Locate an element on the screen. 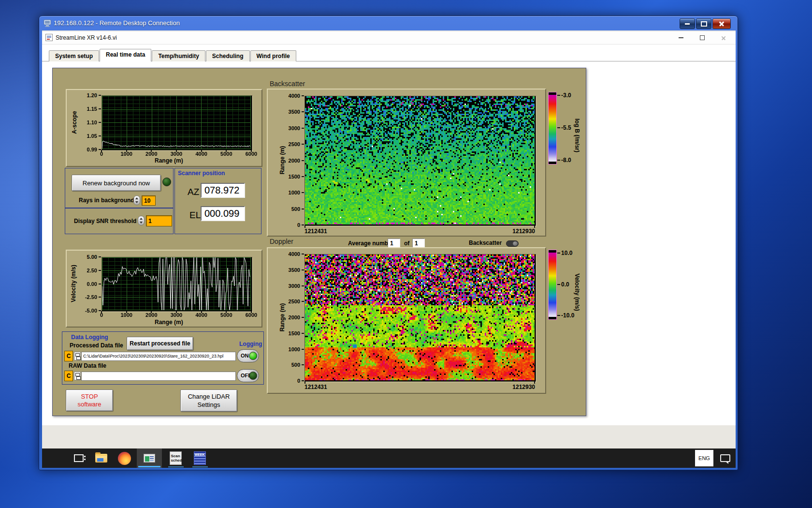 The width and height of the screenshot is (812, 508). snr-value-field: 1 is located at coordinates (159, 221).